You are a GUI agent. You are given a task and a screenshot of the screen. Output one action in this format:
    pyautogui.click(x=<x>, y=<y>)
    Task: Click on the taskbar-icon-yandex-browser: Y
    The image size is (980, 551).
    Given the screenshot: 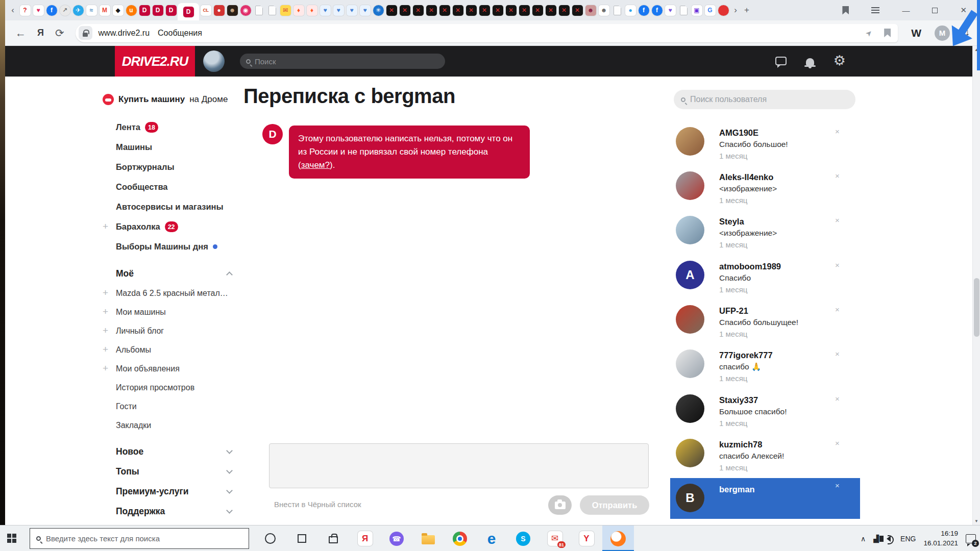 What is the action you would take?
    pyautogui.click(x=586, y=538)
    